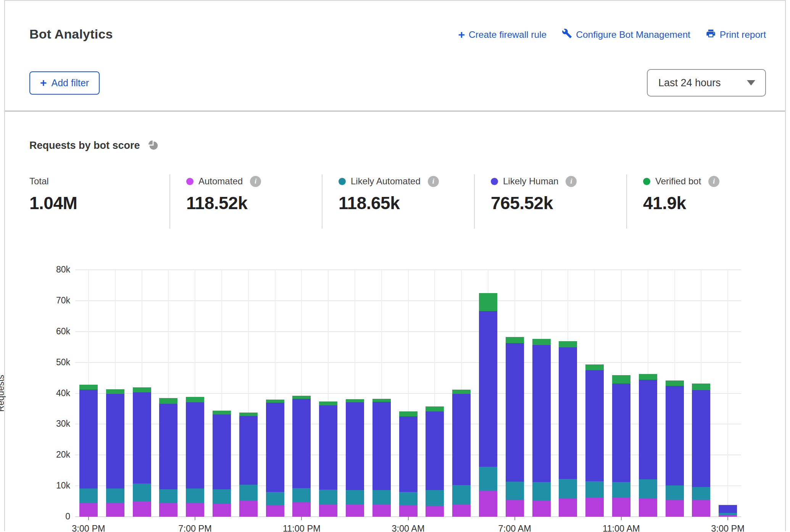 The width and height of the screenshot is (790, 532). I want to click on stat-likely-human: Likely Human i 765.52k, so click(550, 202).